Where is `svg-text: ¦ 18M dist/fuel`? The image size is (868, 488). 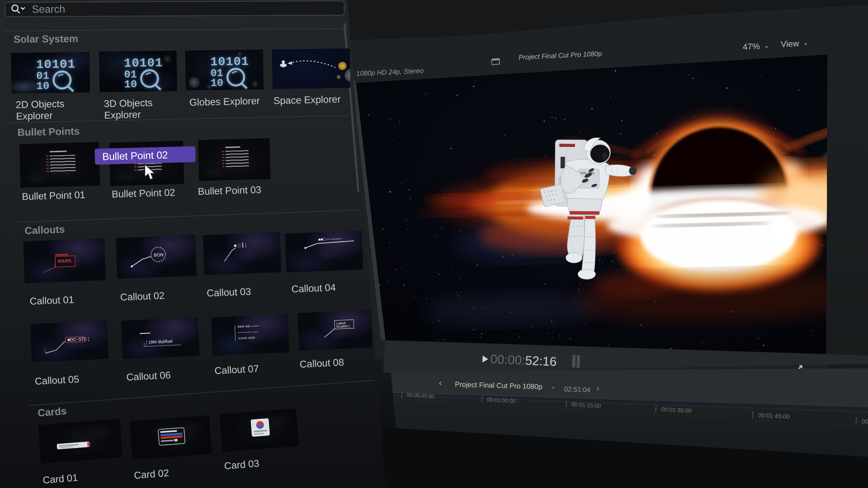 svg-text: ¦ 18M dist/fuel is located at coordinates (159, 342).